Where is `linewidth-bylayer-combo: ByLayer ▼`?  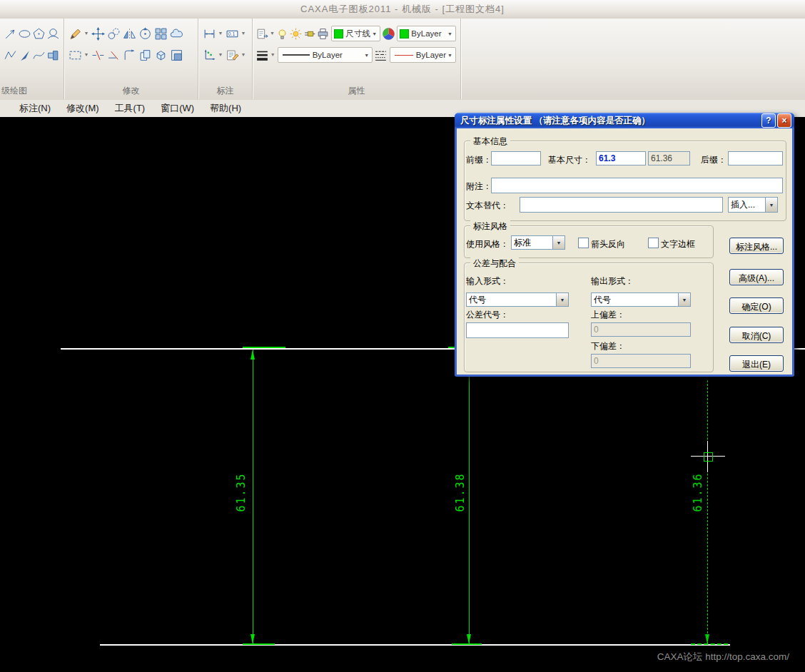
linewidth-bylayer-combo: ByLayer ▼ is located at coordinates (325, 55).